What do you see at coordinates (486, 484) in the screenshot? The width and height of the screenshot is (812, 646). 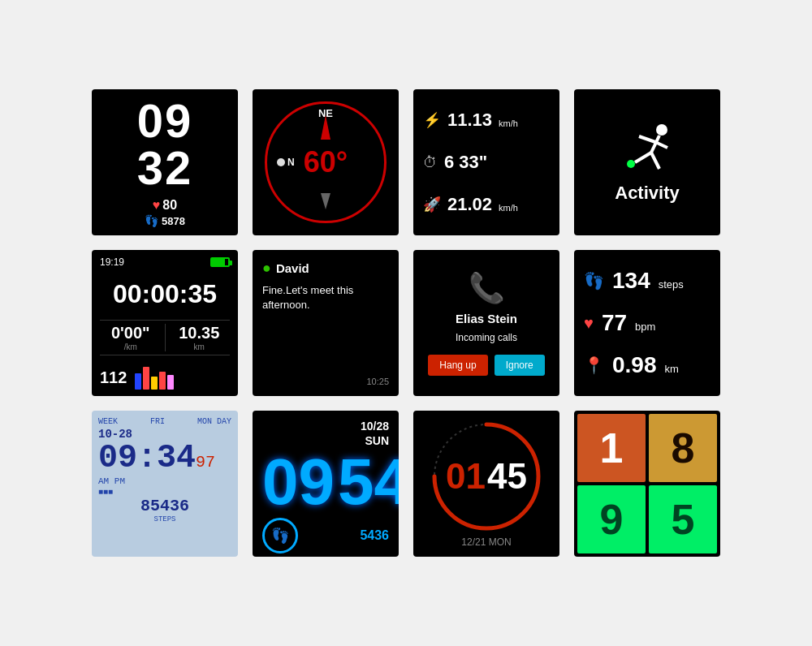 I see `watch-arc: 01 45 12/21 MON` at bounding box center [486, 484].